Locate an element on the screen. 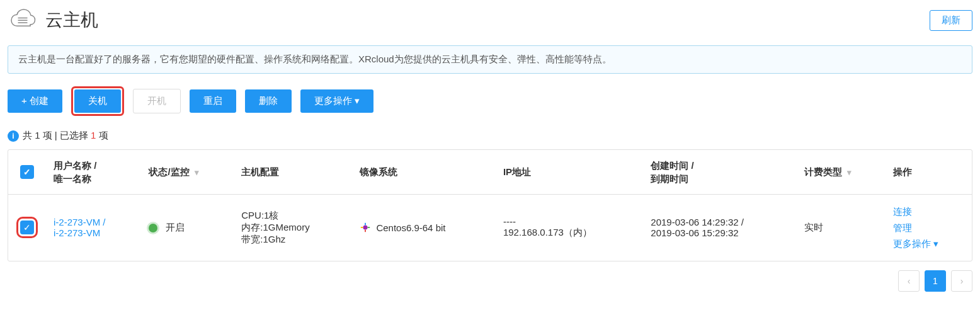  delete-button: 删除 is located at coordinates (268, 101).